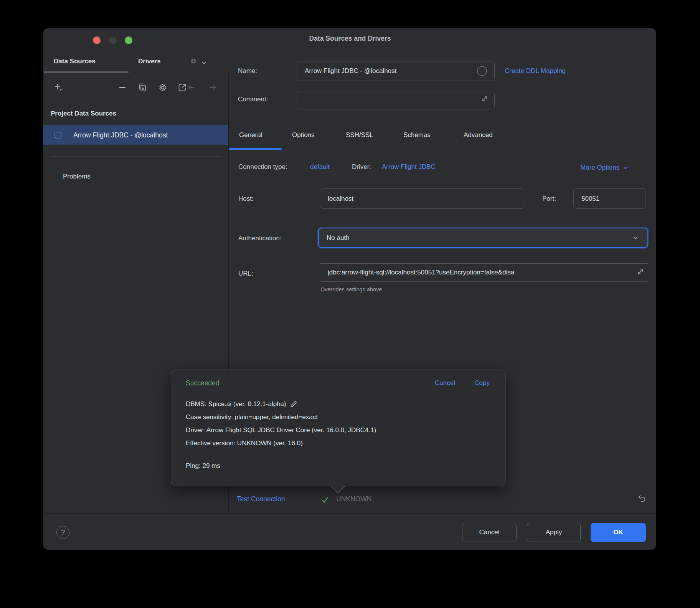  What do you see at coordinates (136, 73) in the screenshot?
I see `tabbar-divider` at bounding box center [136, 73].